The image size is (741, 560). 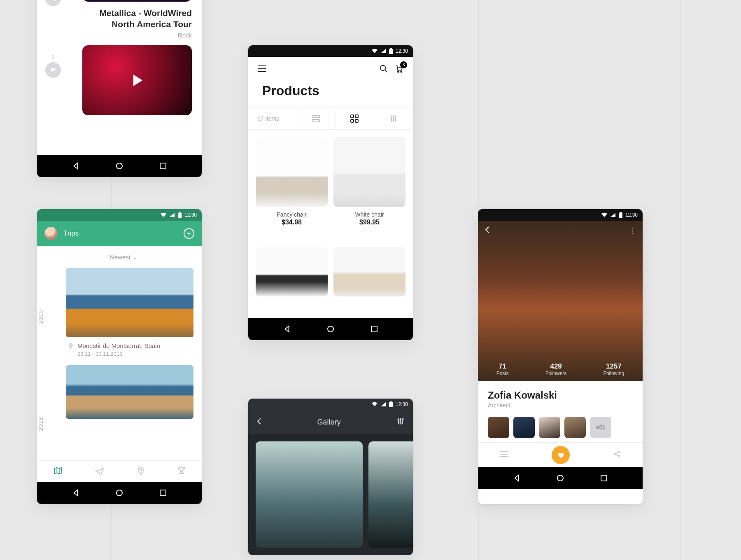 I want to click on trips-screen: 12:30 Trips + Newest⌄ 2019 Monestir de M…, so click(x=119, y=357).